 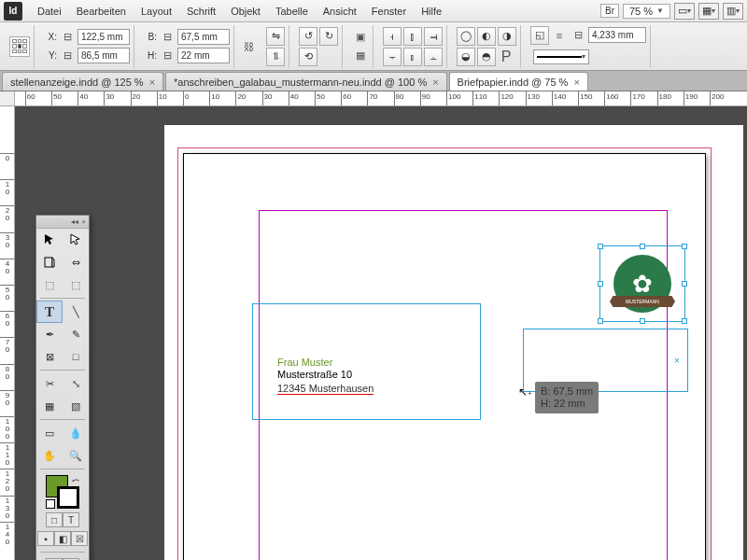 What do you see at coordinates (366, 362) in the screenshot?
I see `address-frame: Frau Muster Musterstraße 10 12345 Muster…` at bounding box center [366, 362].